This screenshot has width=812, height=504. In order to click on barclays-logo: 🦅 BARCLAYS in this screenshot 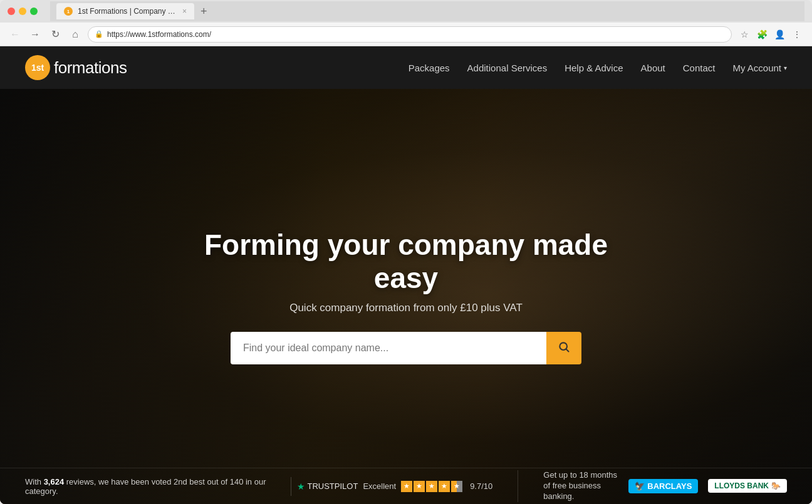, I will do `click(663, 486)`.